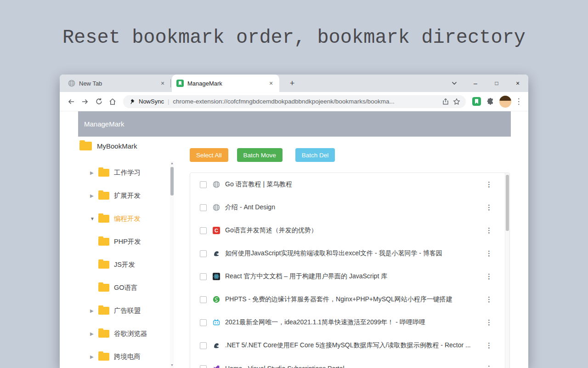  What do you see at coordinates (127, 219) in the screenshot?
I see `folder-label: 编程开发` at bounding box center [127, 219].